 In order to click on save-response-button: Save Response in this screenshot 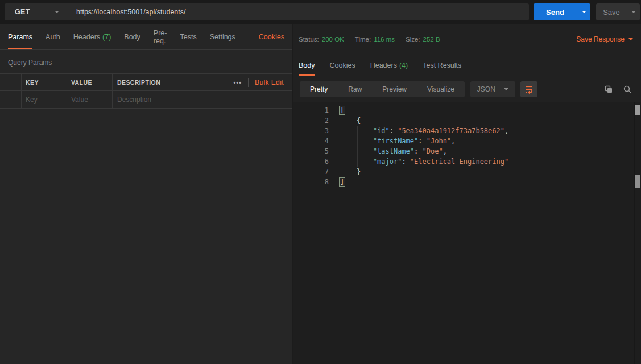, I will do `click(606, 39)`.